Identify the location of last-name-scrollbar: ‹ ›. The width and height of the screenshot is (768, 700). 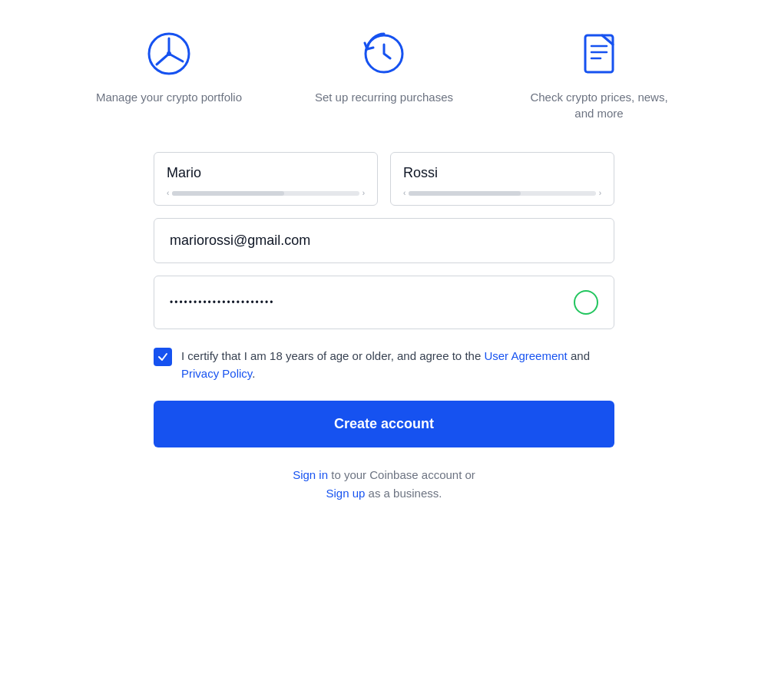
(502, 193).